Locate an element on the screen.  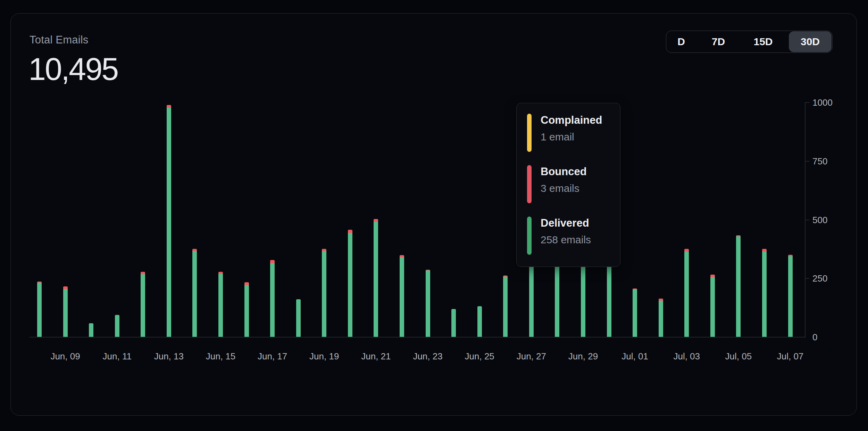
y-axis-label: 1000 is located at coordinates (826, 103).